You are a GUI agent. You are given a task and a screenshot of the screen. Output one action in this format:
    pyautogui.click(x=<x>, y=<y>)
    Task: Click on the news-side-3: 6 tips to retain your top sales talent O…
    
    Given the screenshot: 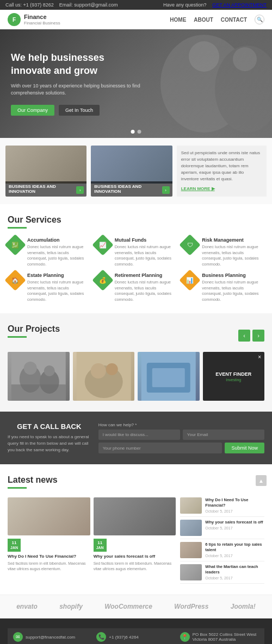 What is the action you would take?
    pyautogui.click(x=222, y=552)
    